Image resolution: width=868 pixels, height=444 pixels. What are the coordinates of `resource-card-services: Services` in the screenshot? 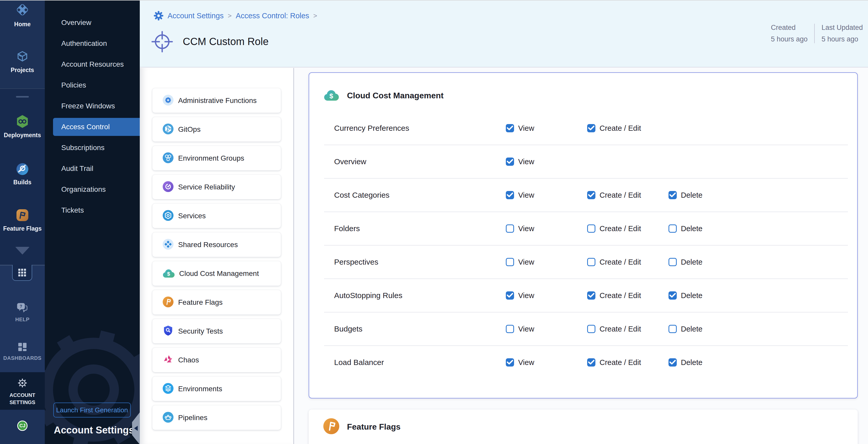 It's located at (216, 216).